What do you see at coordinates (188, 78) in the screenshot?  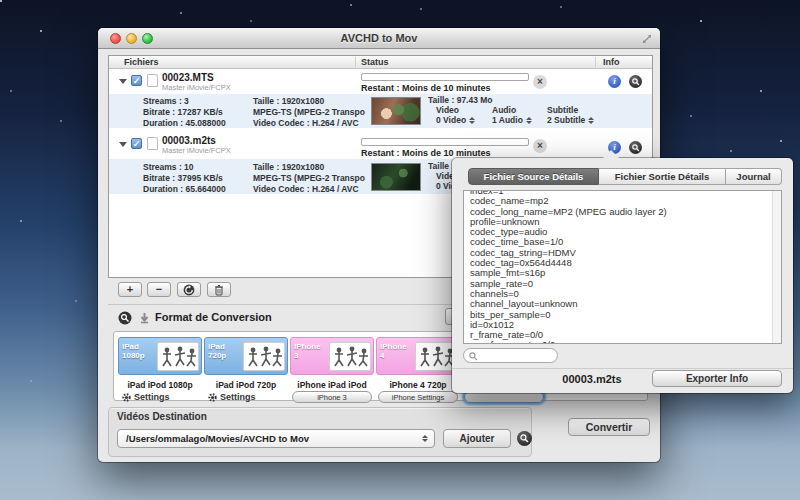 I see `file-name: 00023.MTS` at bounding box center [188, 78].